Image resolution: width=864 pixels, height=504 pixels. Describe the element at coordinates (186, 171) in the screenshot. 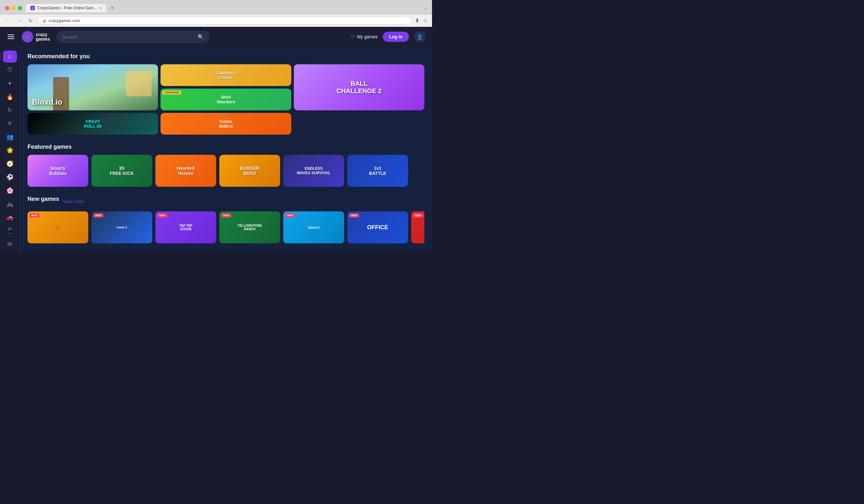

I see `game-card-haunted: HauntedHeroes` at that location.